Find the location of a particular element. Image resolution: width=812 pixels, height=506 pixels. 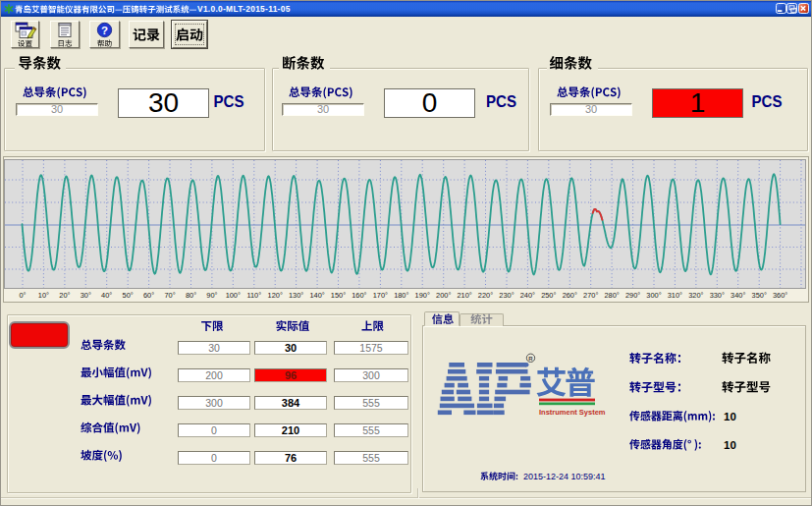

svg-text: 210° is located at coordinates (463, 295).